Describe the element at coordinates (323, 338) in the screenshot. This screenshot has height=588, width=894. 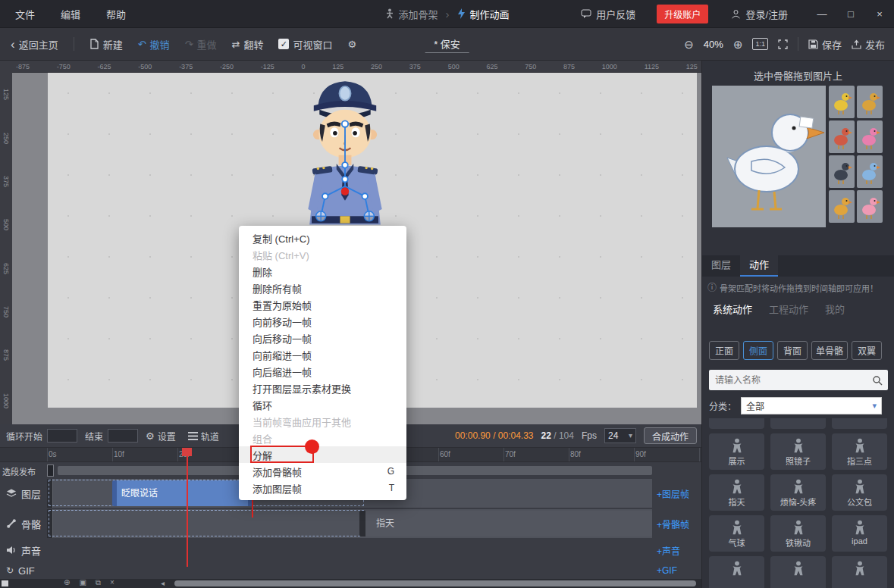
I see `context-menu-item: 向后移动一帧` at that location.